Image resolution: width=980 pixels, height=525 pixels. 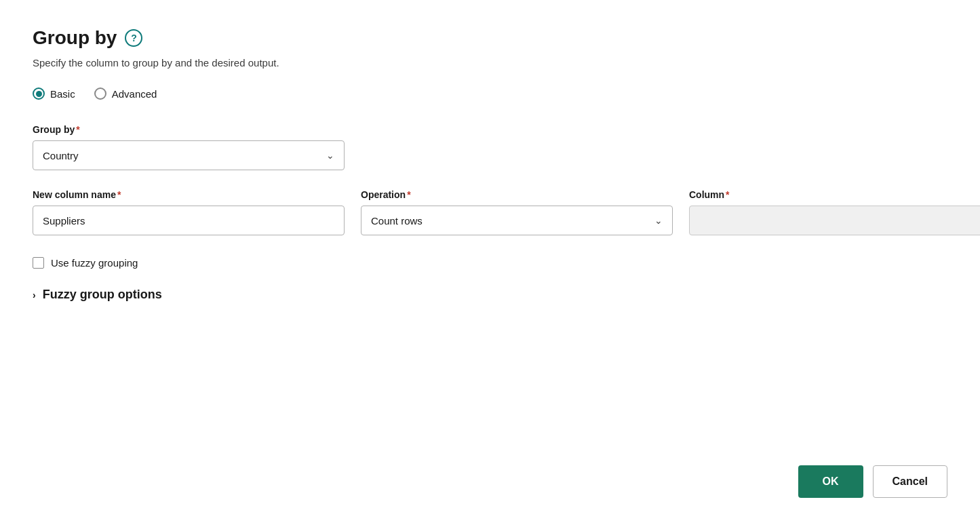 What do you see at coordinates (189, 155) in the screenshot?
I see `group-by-dropdown: Country ⌄` at bounding box center [189, 155].